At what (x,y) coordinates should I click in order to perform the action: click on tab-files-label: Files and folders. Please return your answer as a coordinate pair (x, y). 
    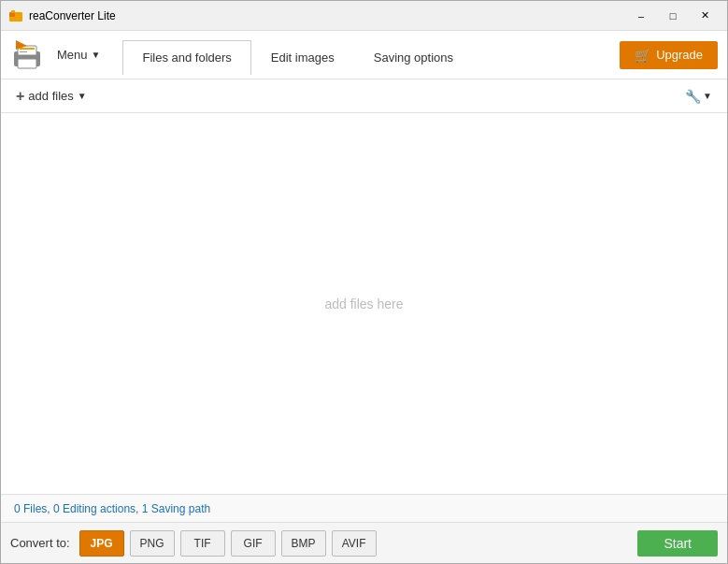
    Looking at the image, I should click on (187, 58).